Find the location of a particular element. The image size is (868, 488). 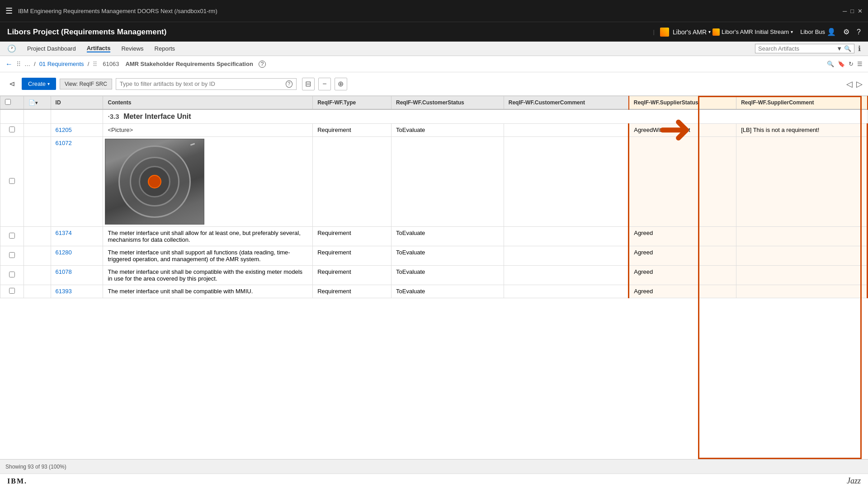

status-text: Showing 93 of 93 (100%) is located at coordinates (36, 467).